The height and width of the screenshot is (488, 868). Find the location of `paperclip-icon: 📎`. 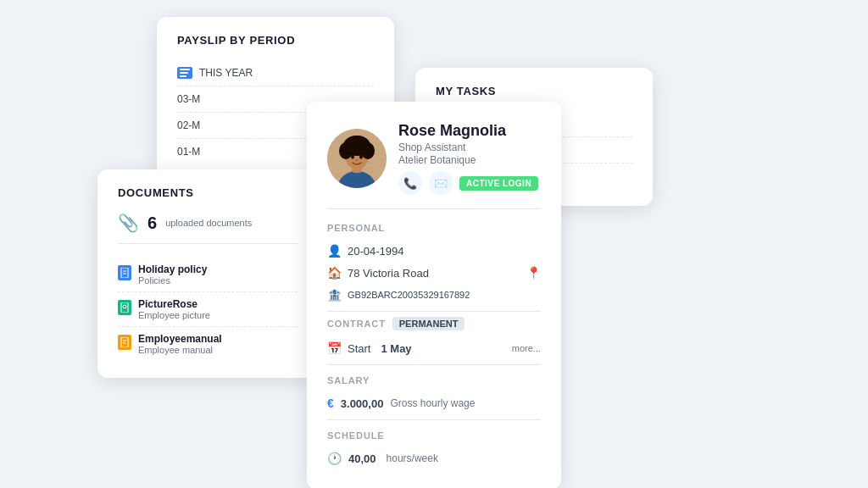

paperclip-icon: 📎 is located at coordinates (129, 223).